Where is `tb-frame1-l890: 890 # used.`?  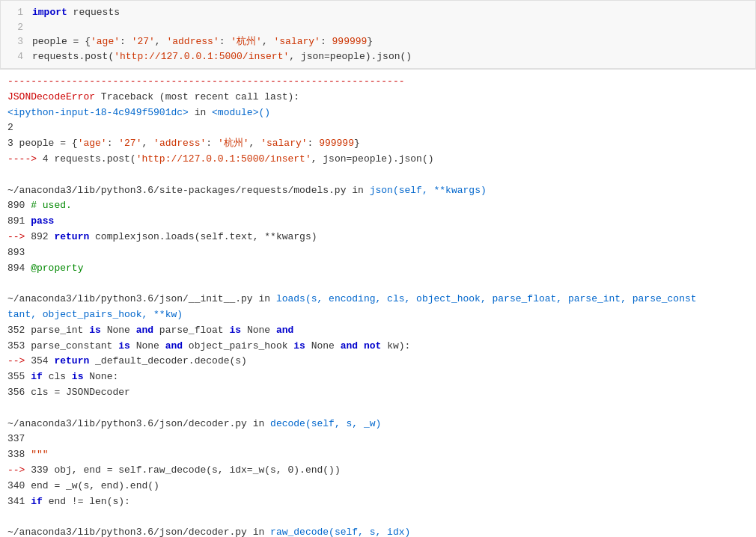 tb-frame1-l890: 890 # used. is located at coordinates (378, 206).